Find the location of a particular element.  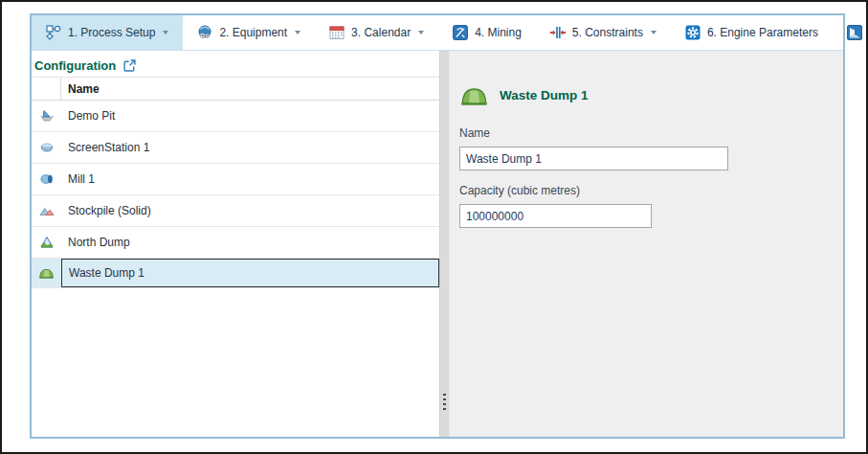

tab-label: 5. Constraints is located at coordinates (608, 33).